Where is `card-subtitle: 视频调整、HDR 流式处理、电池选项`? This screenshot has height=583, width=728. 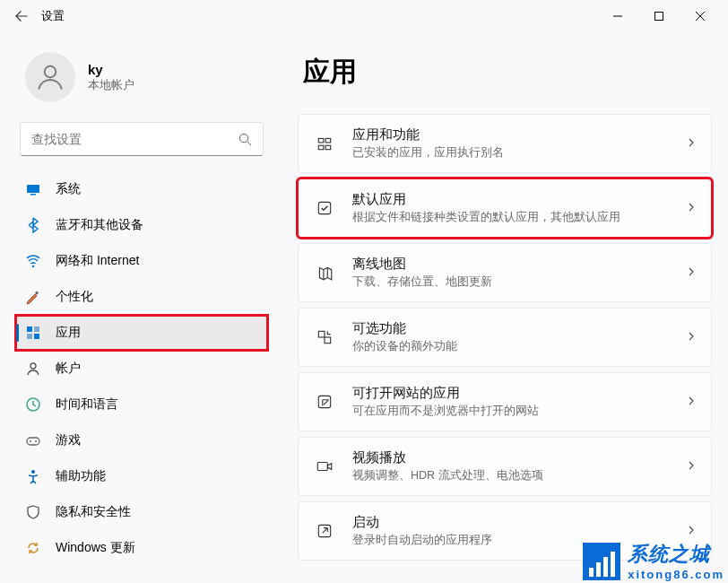
card-subtitle: 视频调整、HDR 流式处理、电池选项 is located at coordinates (510, 475).